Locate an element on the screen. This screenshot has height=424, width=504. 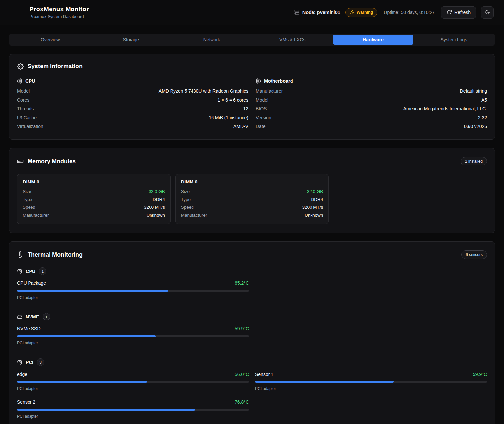
info-row: Version 2.32 is located at coordinates (371, 117).